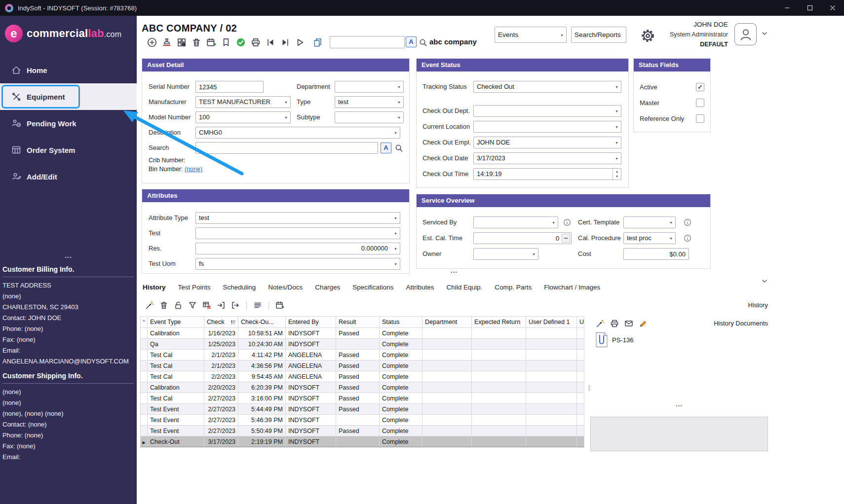 This screenshot has height=504, width=844. Describe the element at coordinates (235, 305) in the screenshot. I see `export-icon` at that location.